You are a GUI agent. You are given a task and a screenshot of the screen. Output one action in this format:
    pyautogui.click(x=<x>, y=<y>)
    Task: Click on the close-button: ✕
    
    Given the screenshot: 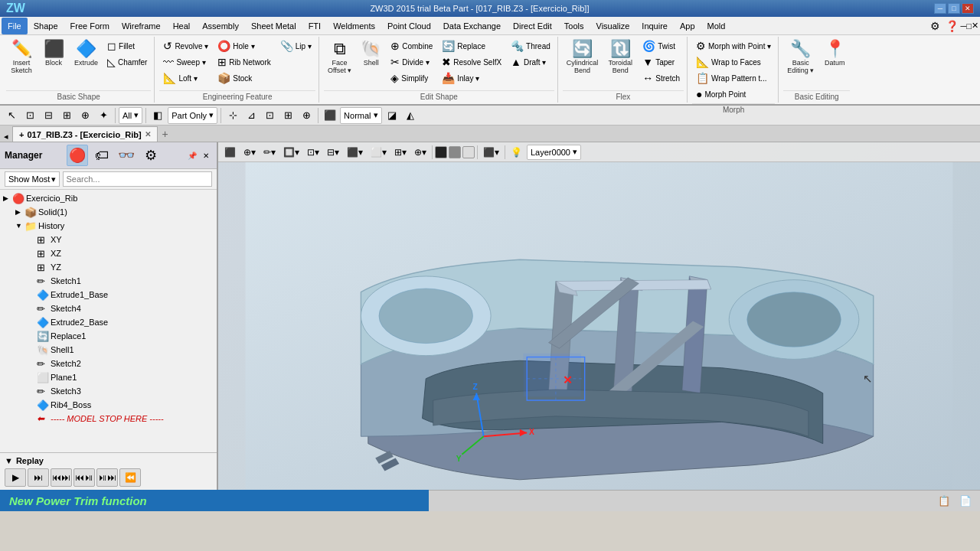 What is the action you would take?
    pyautogui.click(x=968, y=8)
    